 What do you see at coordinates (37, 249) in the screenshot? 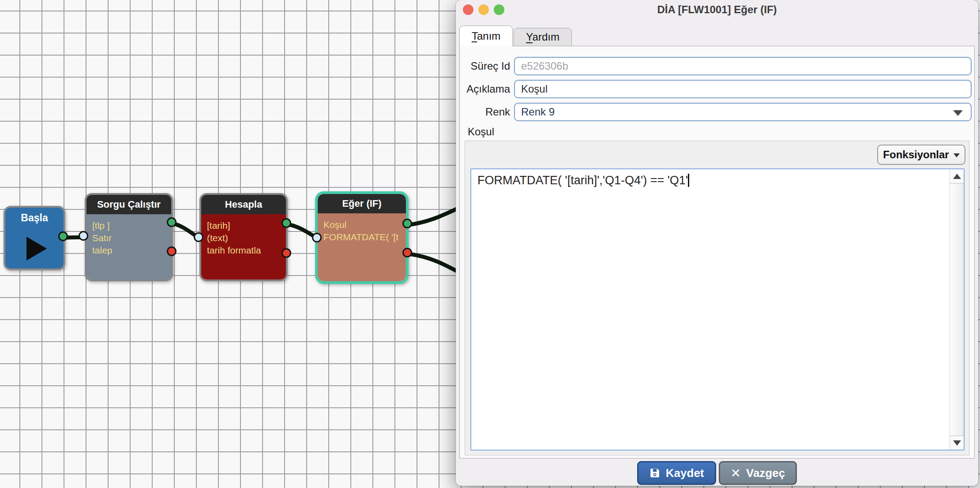
I see `play-icon` at bounding box center [37, 249].